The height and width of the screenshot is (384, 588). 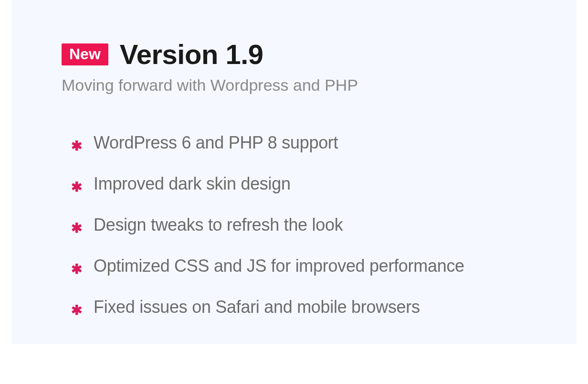 What do you see at coordinates (295, 54) in the screenshot?
I see `header-row: New Version 1.9` at bounding box center [295, 54].